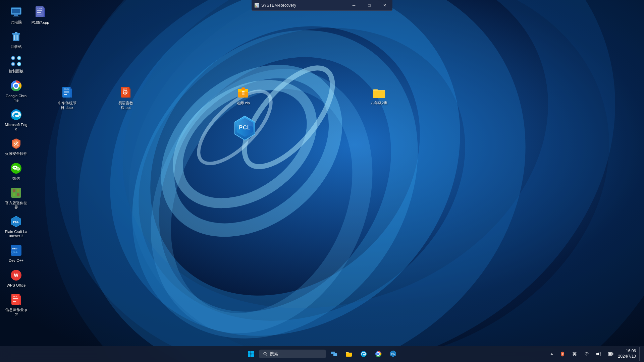 The height and width of the screenshot is (362, 644). Describe the element at coordinates (595, 354) in the screenshot. I see `system-tray: 火 英` at that location.